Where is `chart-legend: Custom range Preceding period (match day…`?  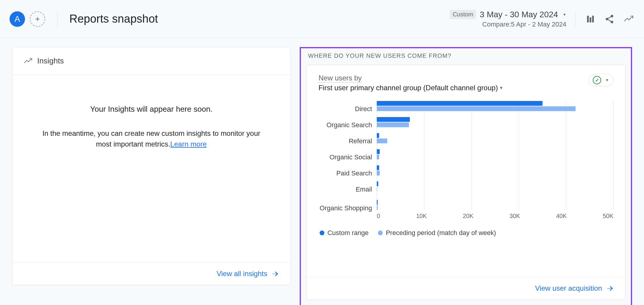 chart-legend: Custom range Preceding period (match day… is located at coordinates (466, 230).